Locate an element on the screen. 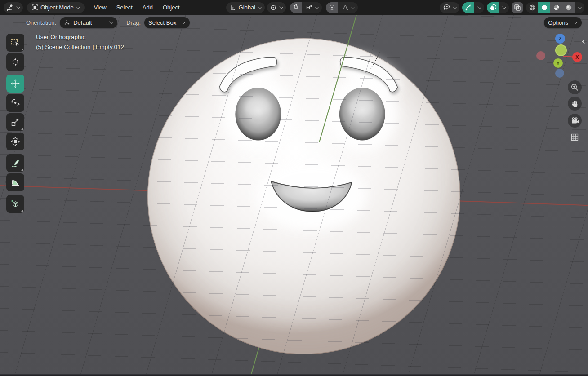  tool-transform is located at coordinates (15, 142).